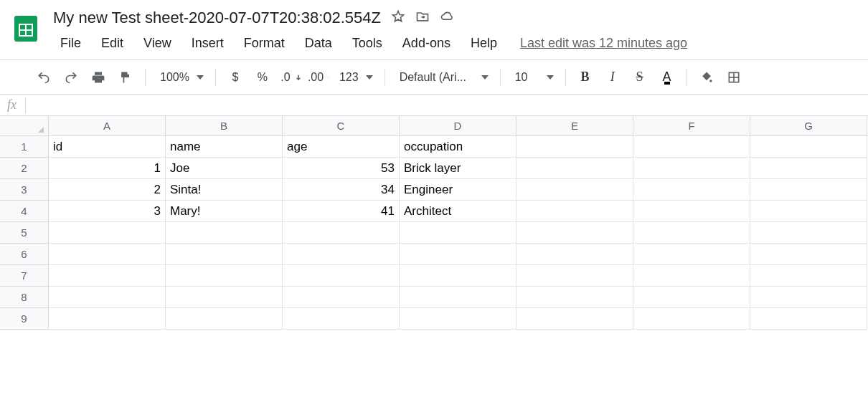 The height and width of the screenshot is (397, 868). What do you see at coordinates (575, 319) in the screenshot?
I see `cell-E9` at bounding box center [575, 319].